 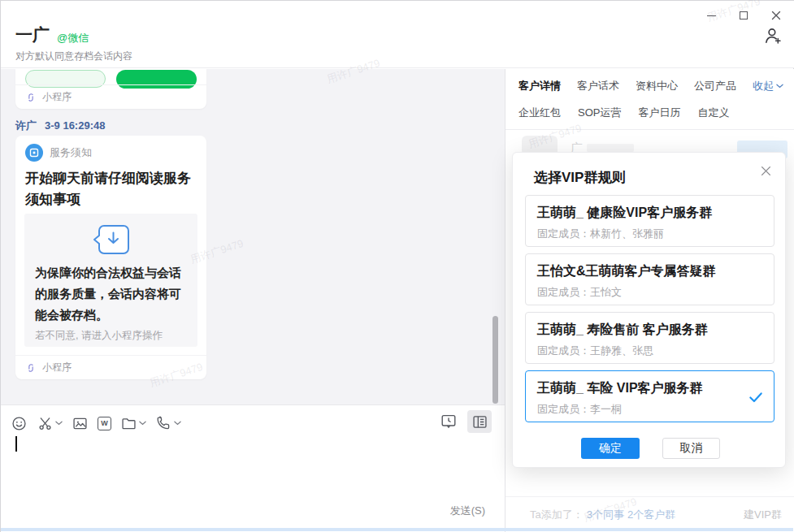 I want to click on group-name: 王萌萌_ 车险 VIP客户服务群, so click(x=620, y=388).